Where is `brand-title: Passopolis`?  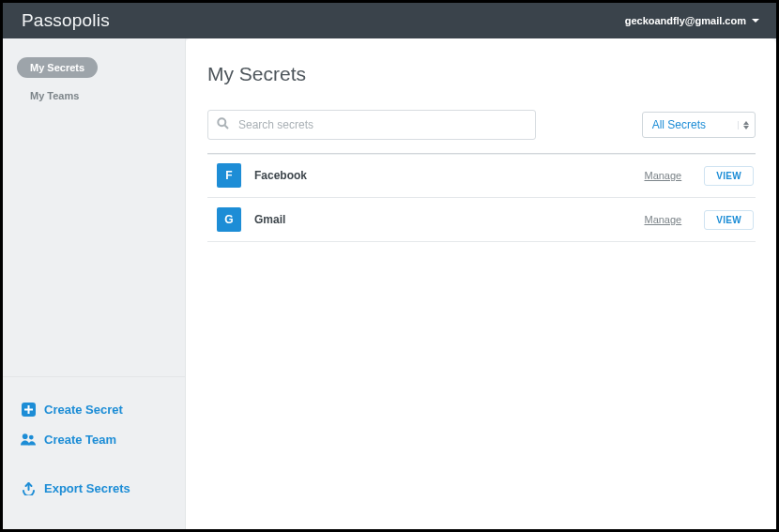
brand-title: Passopolis is located at coordinates (66, 21).